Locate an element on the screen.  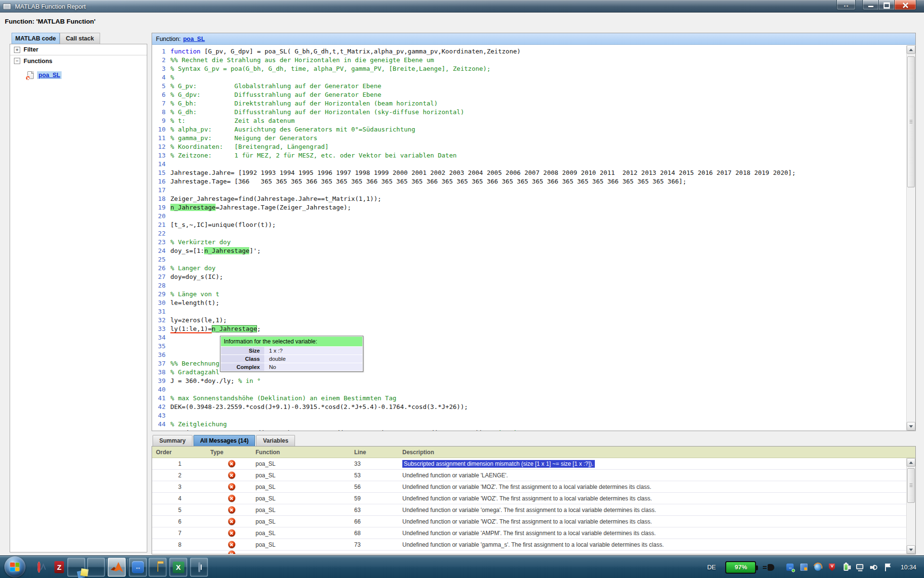
cell-order: 5 is located at coordinates (180, 510).